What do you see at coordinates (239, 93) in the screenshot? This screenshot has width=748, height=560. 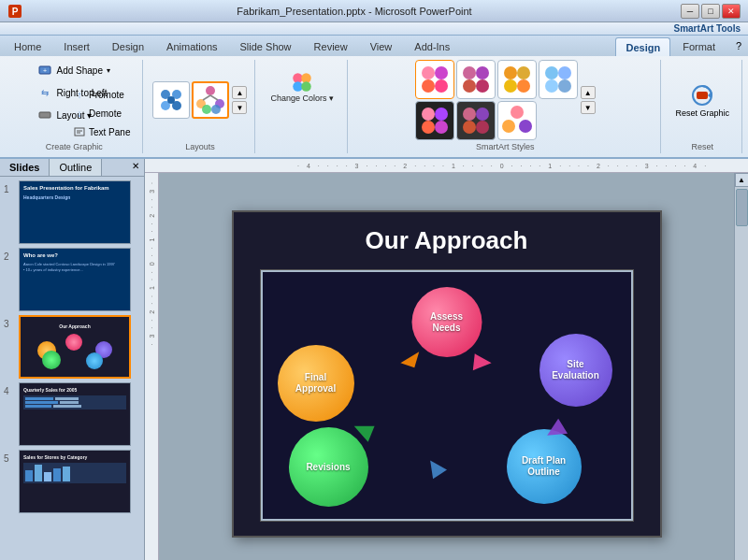 I see `layout-nav-up: ▲` at bounding box center [239, 93].